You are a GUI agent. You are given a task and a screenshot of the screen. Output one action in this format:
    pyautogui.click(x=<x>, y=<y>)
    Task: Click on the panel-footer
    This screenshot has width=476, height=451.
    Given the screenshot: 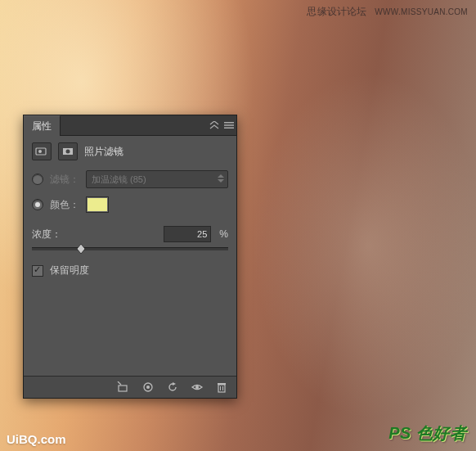 What is the action you would take?
    pyautogui.click(x=130, y=386)
    